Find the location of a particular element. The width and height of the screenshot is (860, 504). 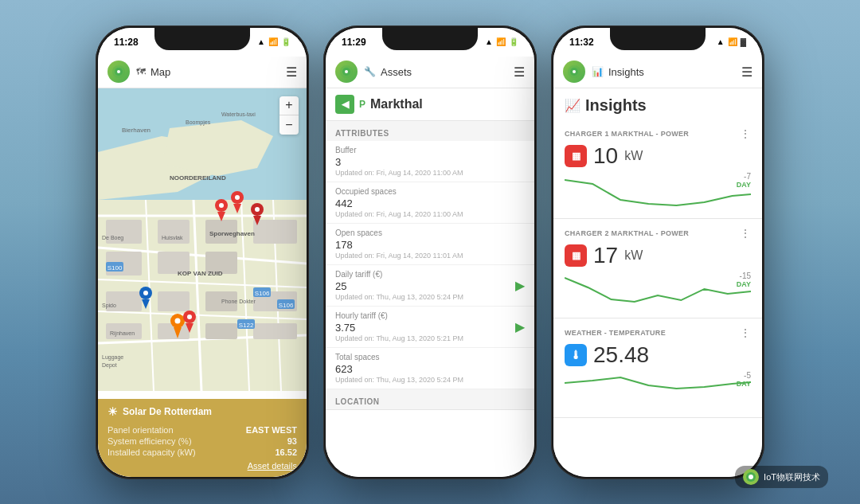

menu-icon-3: ☰ is located at coordinates (747, 72).